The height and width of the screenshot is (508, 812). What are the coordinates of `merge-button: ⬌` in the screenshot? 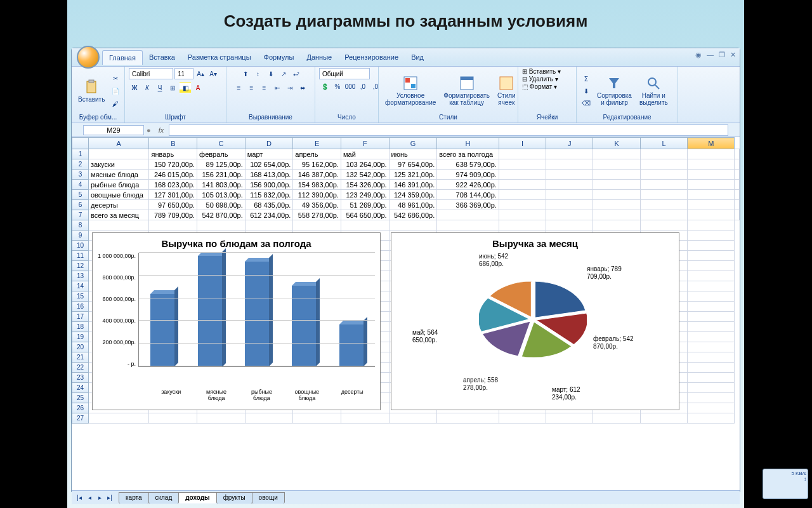 It's located at (303, 88).